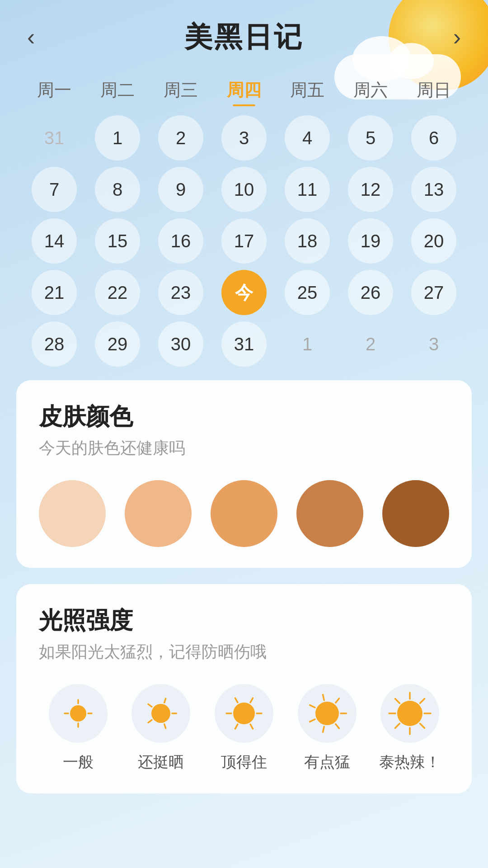 The height and width of the screenshot is (868, 488). Describe the element at coordinates (54, 189) in the screenshot. I see `day-cell: 7` at that location.